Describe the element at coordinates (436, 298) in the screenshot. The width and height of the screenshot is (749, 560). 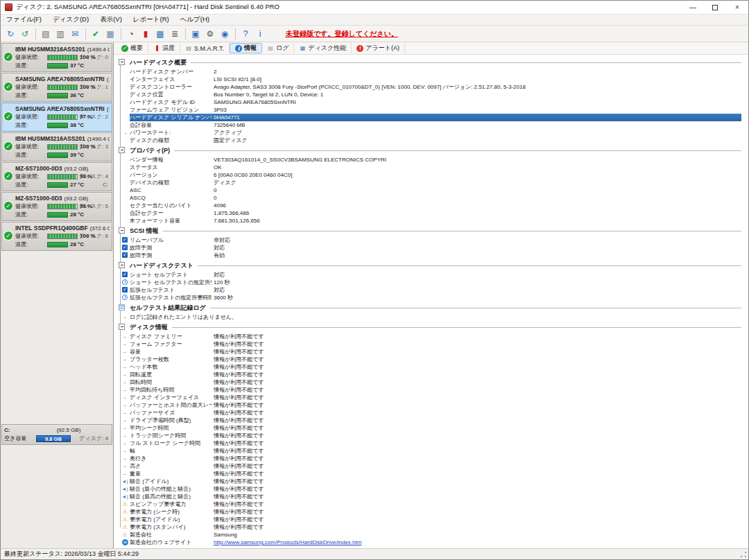
I see `info-row: 拡張セルフテストの推定所要時間3600 秒` at that location.